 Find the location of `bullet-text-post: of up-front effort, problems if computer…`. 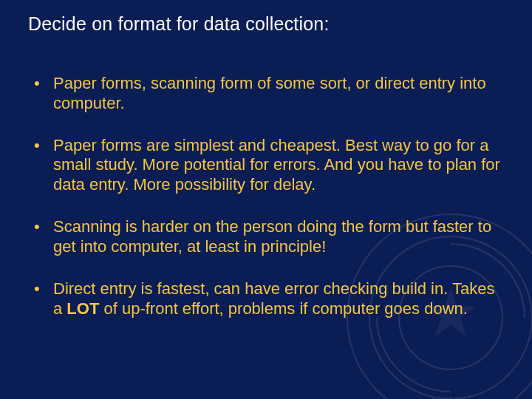

bullet-text-post: of up-front effort, problems if computer… is located at coordinates (284, 309).